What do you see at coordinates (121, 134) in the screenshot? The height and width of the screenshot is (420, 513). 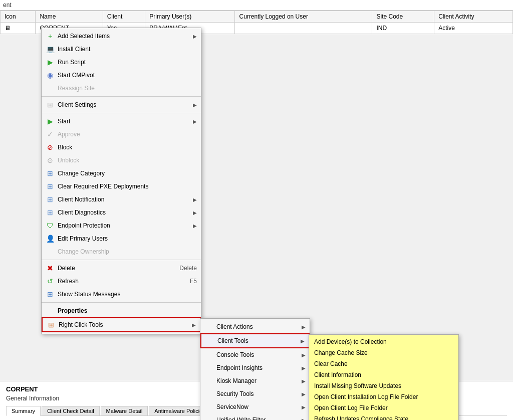 I see `menu-item-approve: ✓Approve` at bounding box center [121, 134].